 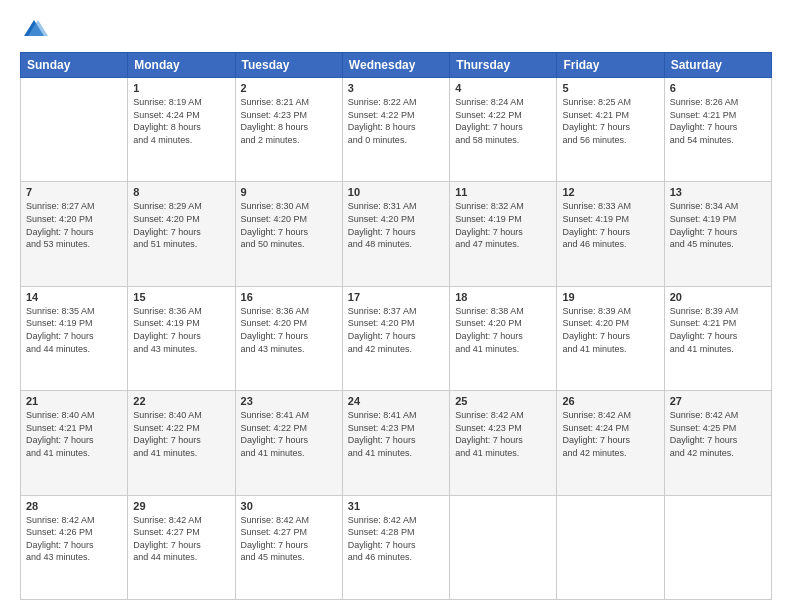 What do you see at coordinates (289, 539) in the screenshot?
I see `day-info: Sunrise: 8:42 AM Sunset: 4:27 PM Dayligh…` at bounding box center [289, 539].